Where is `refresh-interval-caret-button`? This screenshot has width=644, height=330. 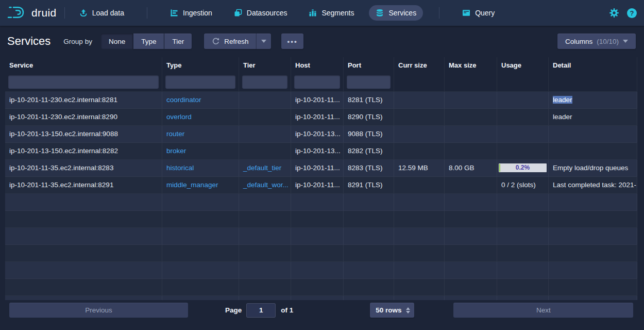 refresh-interval-caret-button is located at coordinates (264, 41).